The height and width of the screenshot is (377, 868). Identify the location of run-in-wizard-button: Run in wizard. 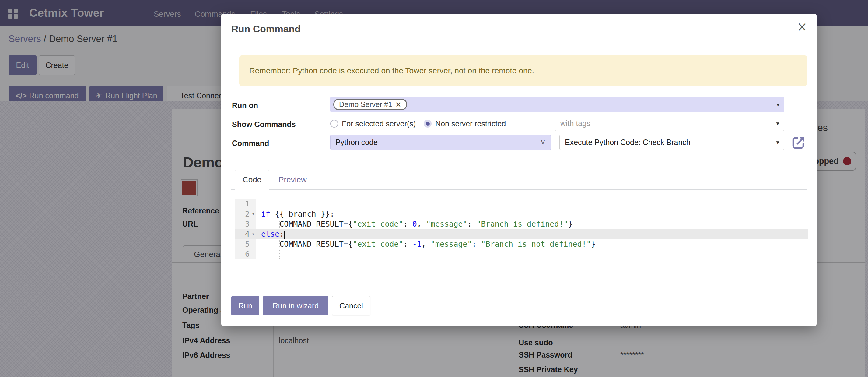
(296, 306).